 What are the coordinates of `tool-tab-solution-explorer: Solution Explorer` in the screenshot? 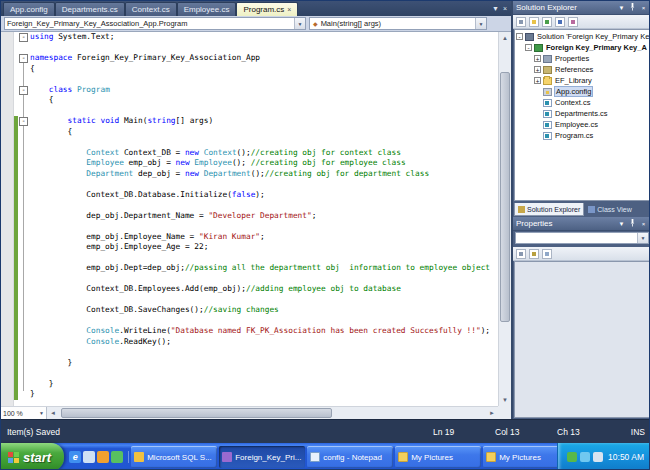 It's located at (549, 210).